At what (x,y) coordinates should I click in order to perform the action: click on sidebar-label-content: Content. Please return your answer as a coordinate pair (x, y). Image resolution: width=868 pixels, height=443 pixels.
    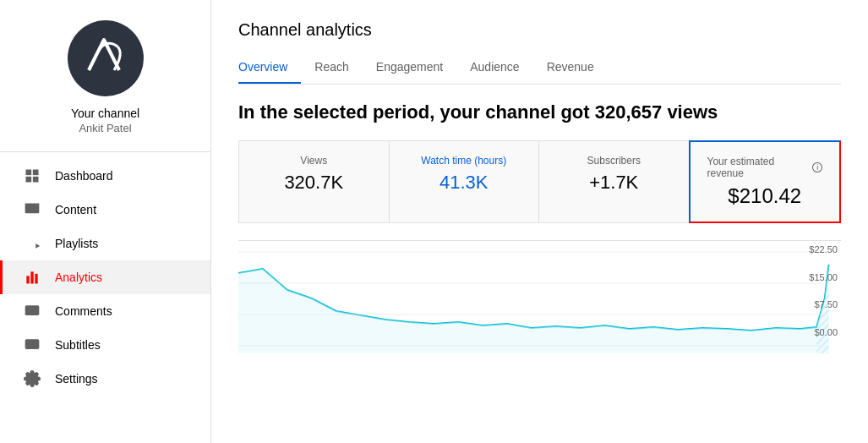
    Looking at the image, I should click on (76, 210).